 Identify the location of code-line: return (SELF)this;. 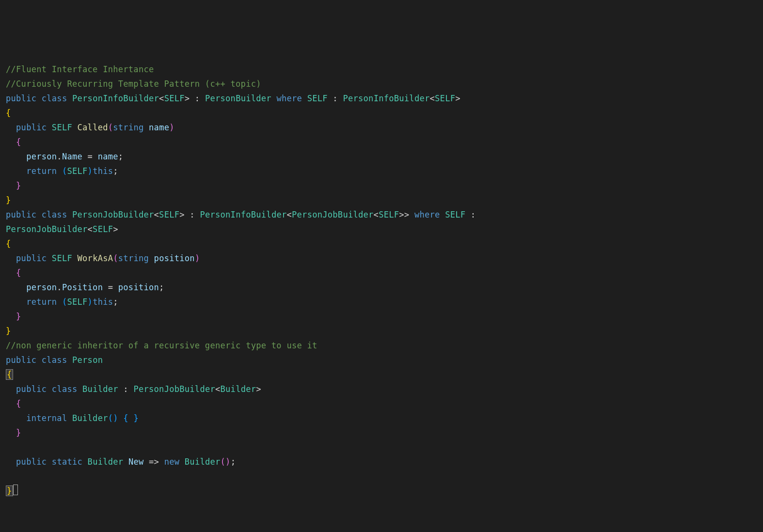
(382, 302).